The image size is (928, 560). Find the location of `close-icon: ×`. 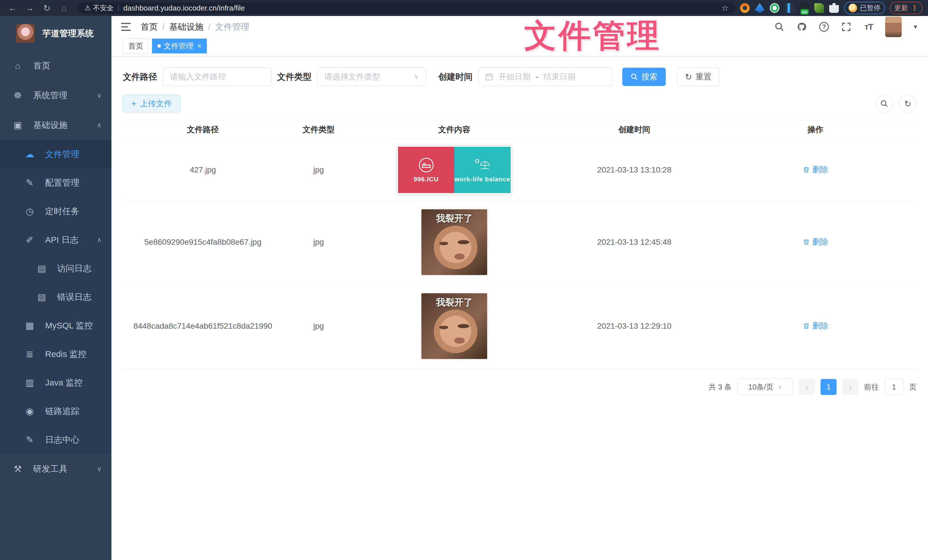

close-icon: × is located at coordinates (200, 46).